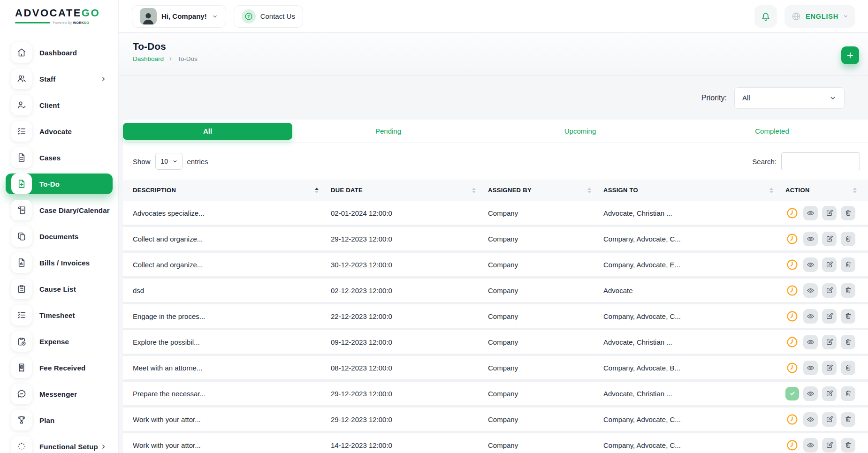 This screenshot has width=868, height=453. I want to click on bills-file-chart-icon, so click(22, 263).